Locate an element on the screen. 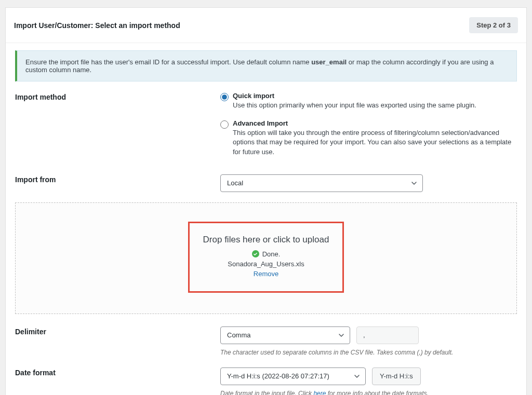 Image resolution: width=532 pixels, height=395 pixels. delimiter-select: Comma is located at coordinates (285, 335).